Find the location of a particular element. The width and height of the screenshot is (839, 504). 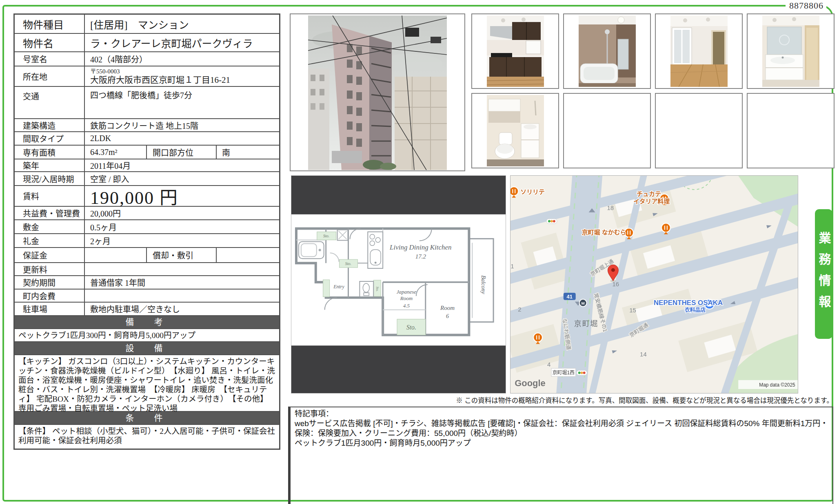

row-value: 20,000円 is located at coordinates (182, 213).